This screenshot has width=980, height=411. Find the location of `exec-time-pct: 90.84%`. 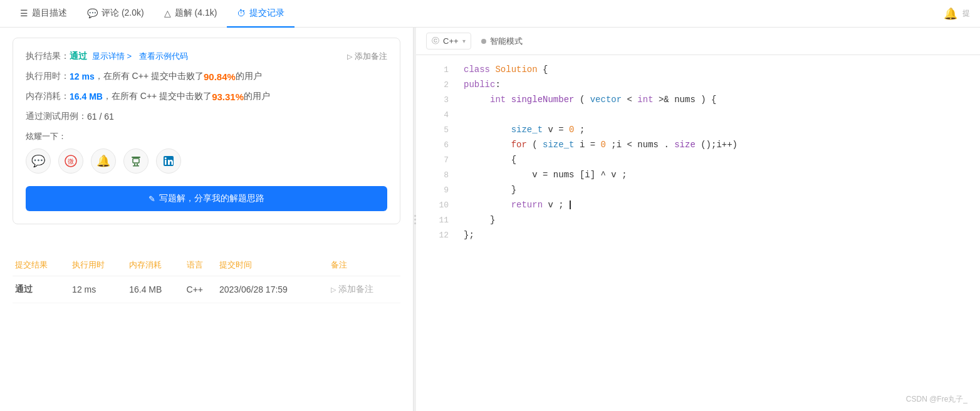

exec-time-pct: 90.84% is located at coordinates (219, 76).